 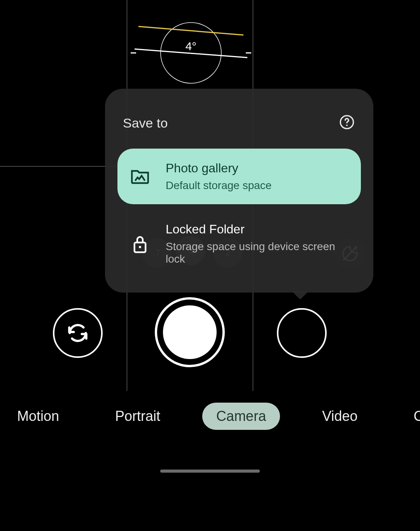 I want to click on switch-camera-button, so click(x=78, y=333).